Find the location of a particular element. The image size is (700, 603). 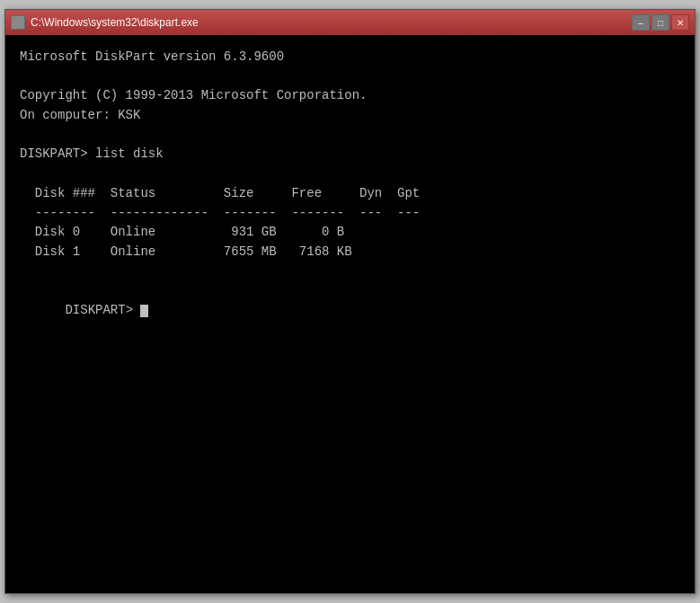

cursor-blink is located at coordinates (144, 311).